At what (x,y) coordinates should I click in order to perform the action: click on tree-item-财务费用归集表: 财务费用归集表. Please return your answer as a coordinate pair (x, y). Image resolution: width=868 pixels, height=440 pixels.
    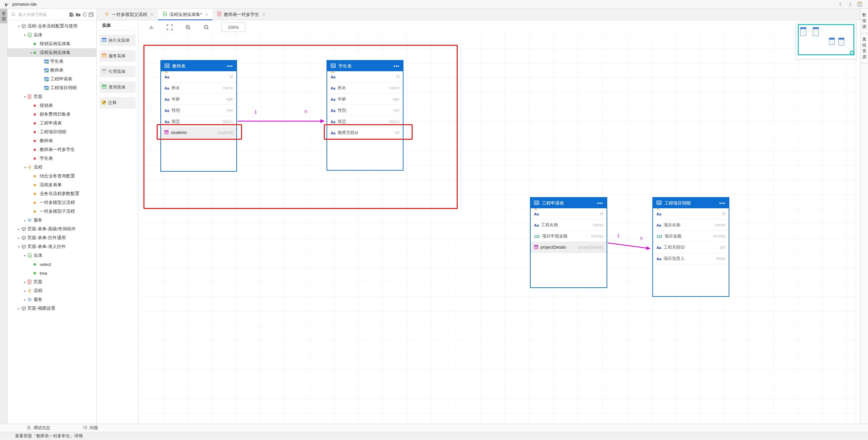
    Looking at the image, I should click on (52, 114).